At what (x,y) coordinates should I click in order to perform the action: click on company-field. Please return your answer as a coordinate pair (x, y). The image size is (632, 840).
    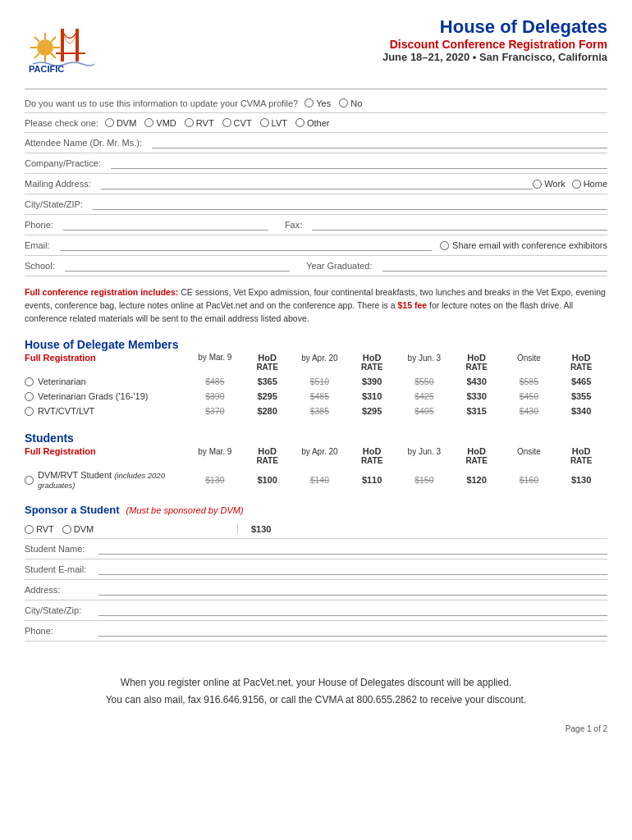
    Looking at the image, I should click on (360, 163).